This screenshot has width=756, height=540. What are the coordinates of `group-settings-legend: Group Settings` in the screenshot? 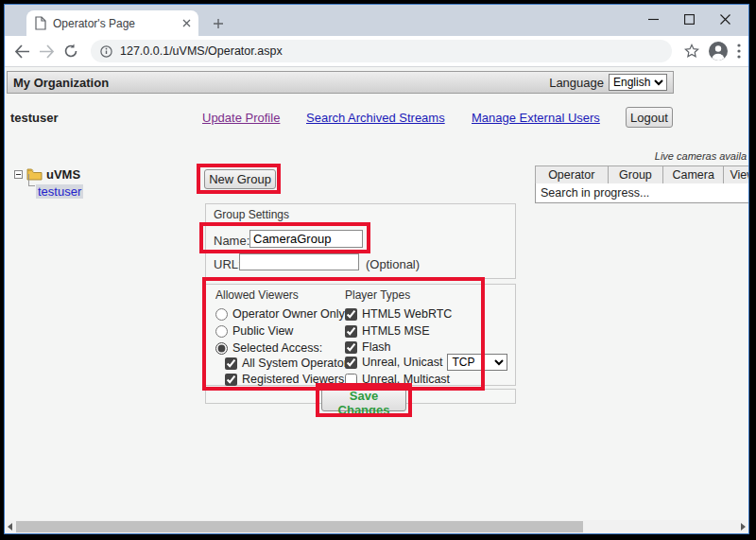 It's located at (251, 215).